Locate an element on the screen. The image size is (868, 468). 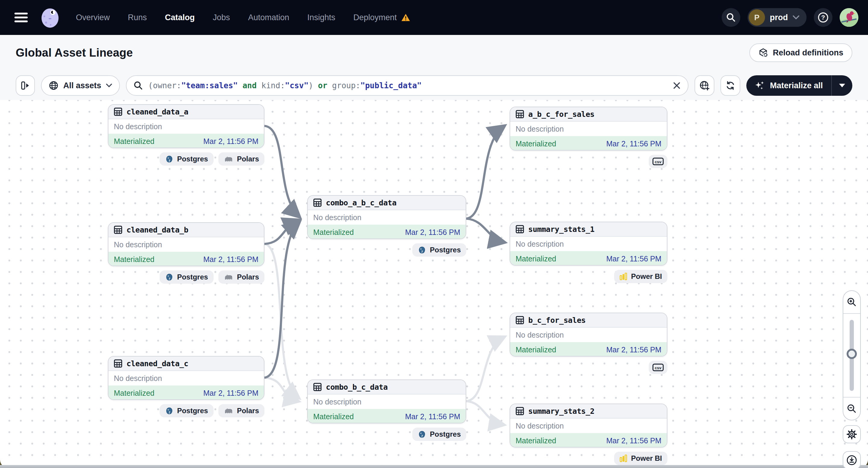
asset-tags-b_c_for_sales: csv is located at coordinates (588, 367).